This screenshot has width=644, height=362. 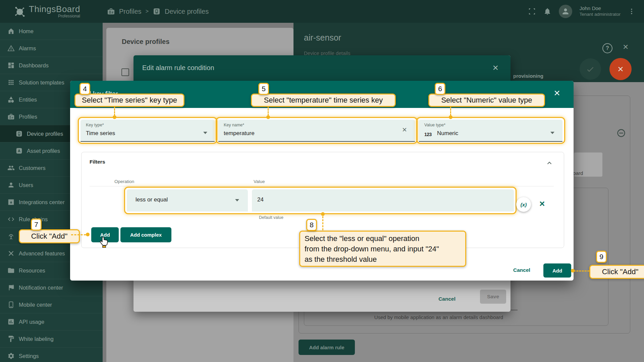 I want to click on collapse-chevron-icon, so click(x=549, y=163).